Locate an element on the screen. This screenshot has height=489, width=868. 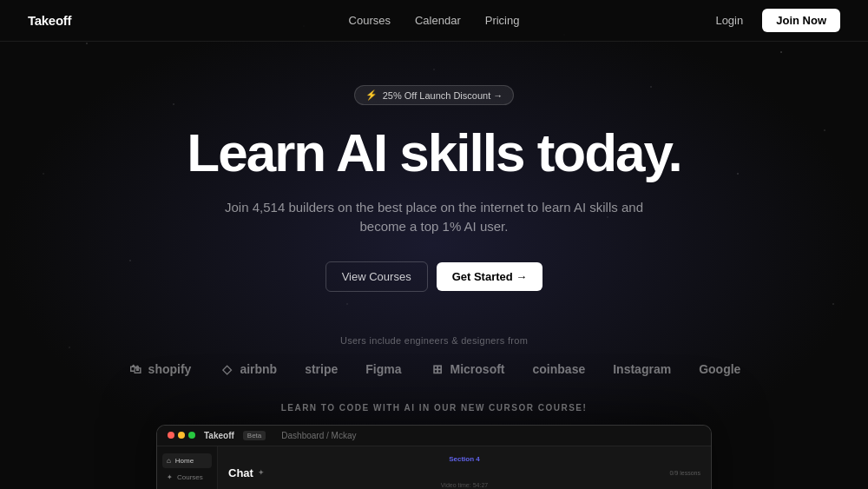
google-label: Google is located at coordinates (720, 369).